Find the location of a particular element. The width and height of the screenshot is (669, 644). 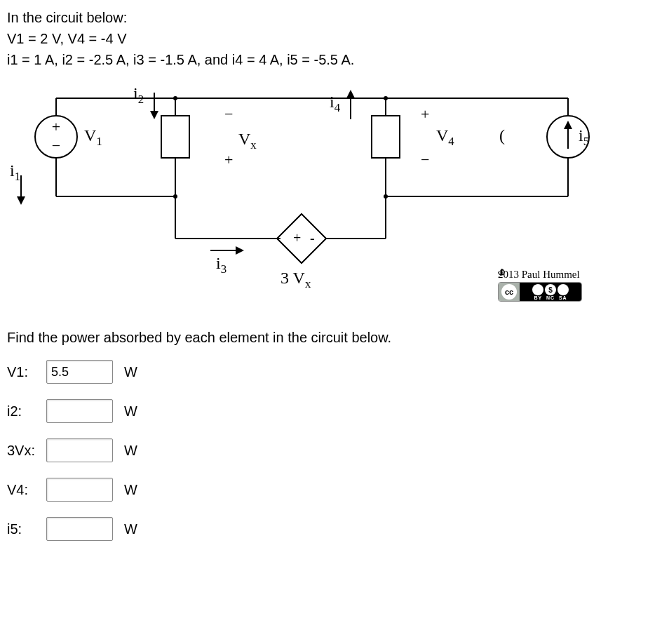

answer-label-i5: i5: is located at coordinates (25, 529).